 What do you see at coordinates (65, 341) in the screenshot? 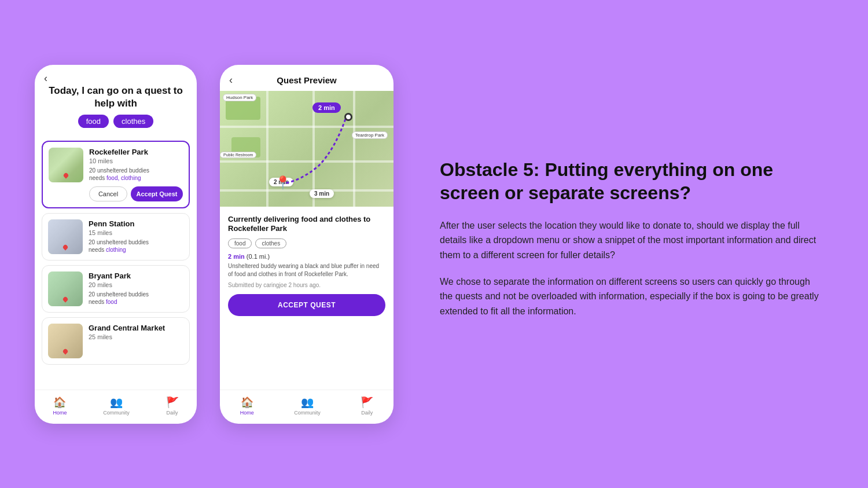
I see `map-thumb-grand-central` at bounding box center [65, 341].